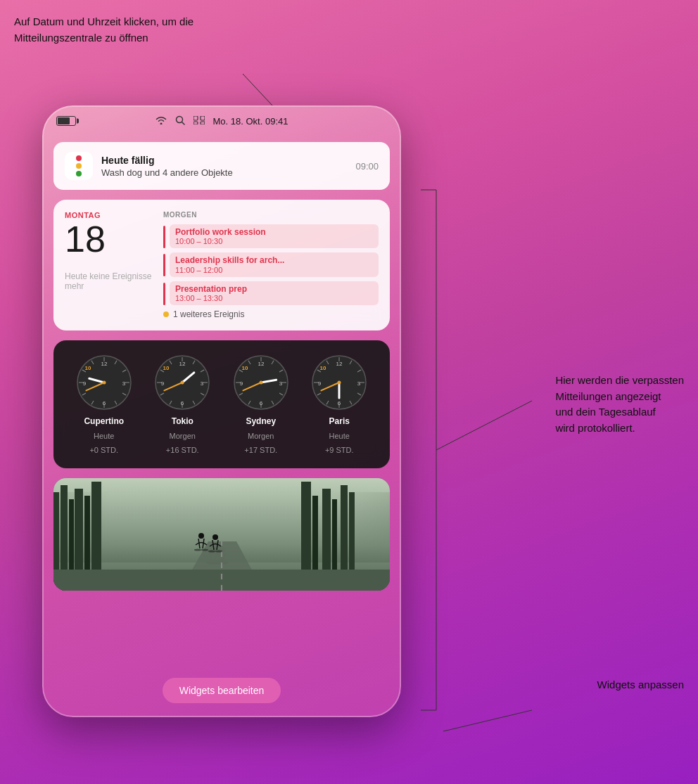 The width and height of the screenshot is (698, 784). What do you see at coordinates (222, 534) in the screenshot?
I see `photo-widget` at bounding box center [222, 534].